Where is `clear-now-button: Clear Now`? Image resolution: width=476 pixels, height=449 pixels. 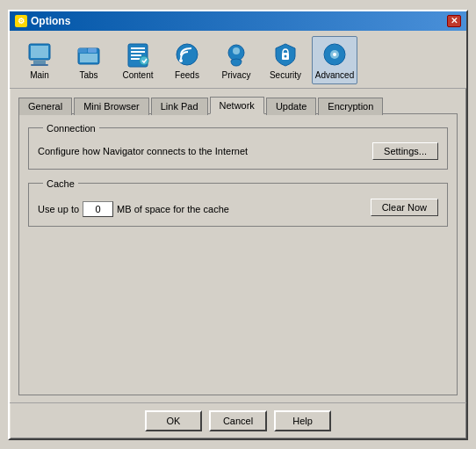 clear-now-button: Clear Now is located at coordinates (404, 207).